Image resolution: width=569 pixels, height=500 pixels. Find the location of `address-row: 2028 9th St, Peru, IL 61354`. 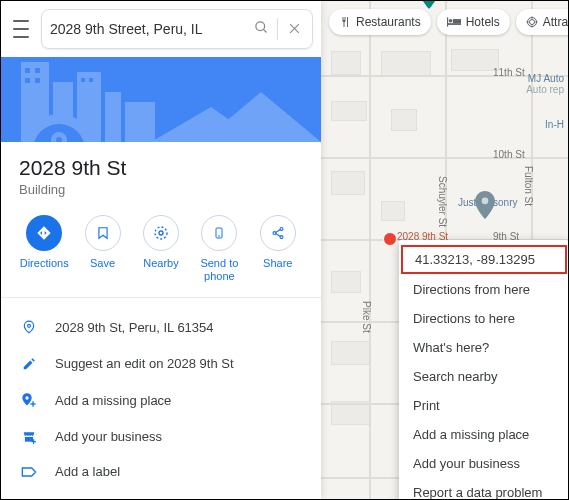

address-row: 2028 9th St, Peru, IL 61354 is located at coordinates (161, 327).